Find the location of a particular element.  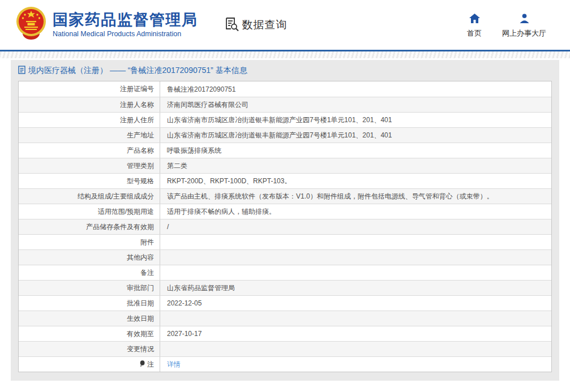

table-row: 其他内容 is located at coordinates (285, 257).